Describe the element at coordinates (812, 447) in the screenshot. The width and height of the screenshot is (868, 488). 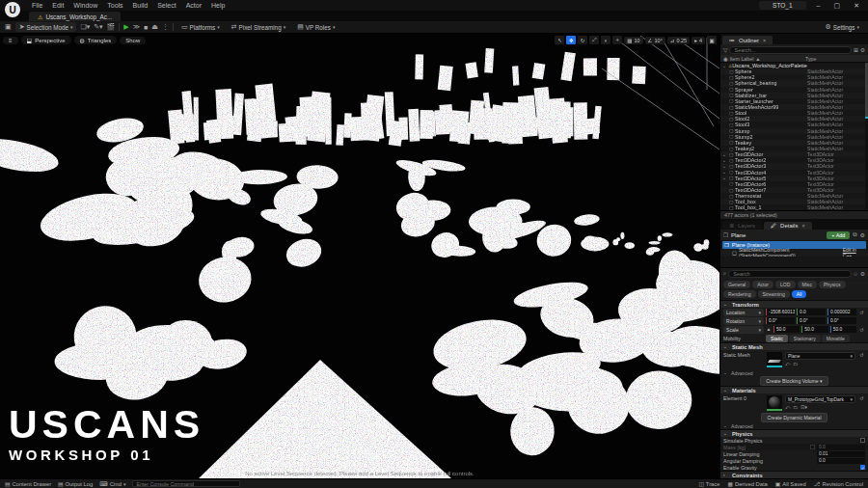
I see `mass-override-checkbox` at that location.